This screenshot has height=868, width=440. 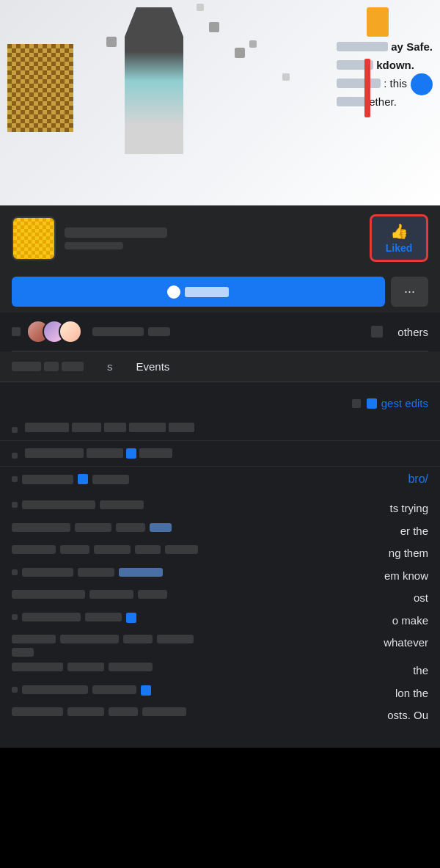 I want to click on suggest-edits-text: gest edits, so click(x=405, y=404).